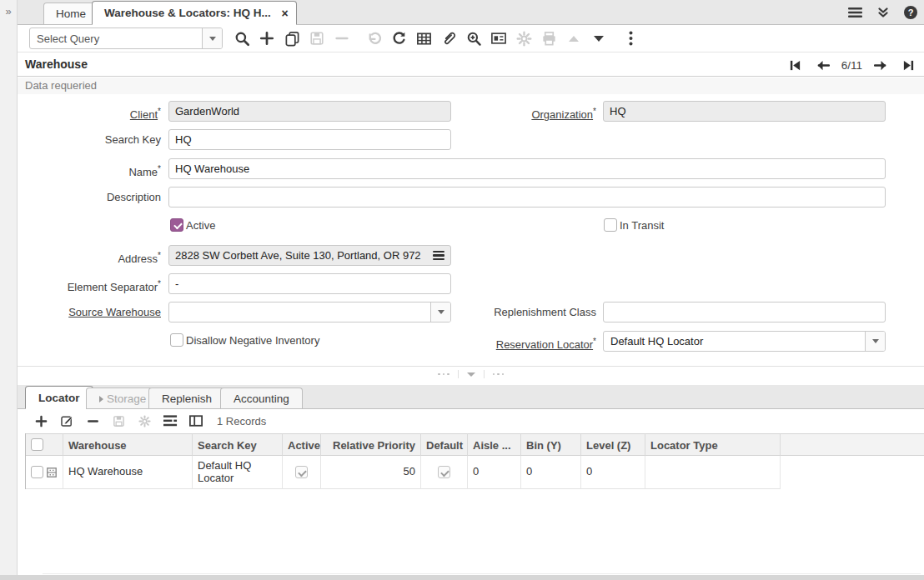 This screenshot has width=924, height=580. What do you see at coordinates (317, 38) in the screenshot?
I see `save-button` at bounding box center [317, 38].